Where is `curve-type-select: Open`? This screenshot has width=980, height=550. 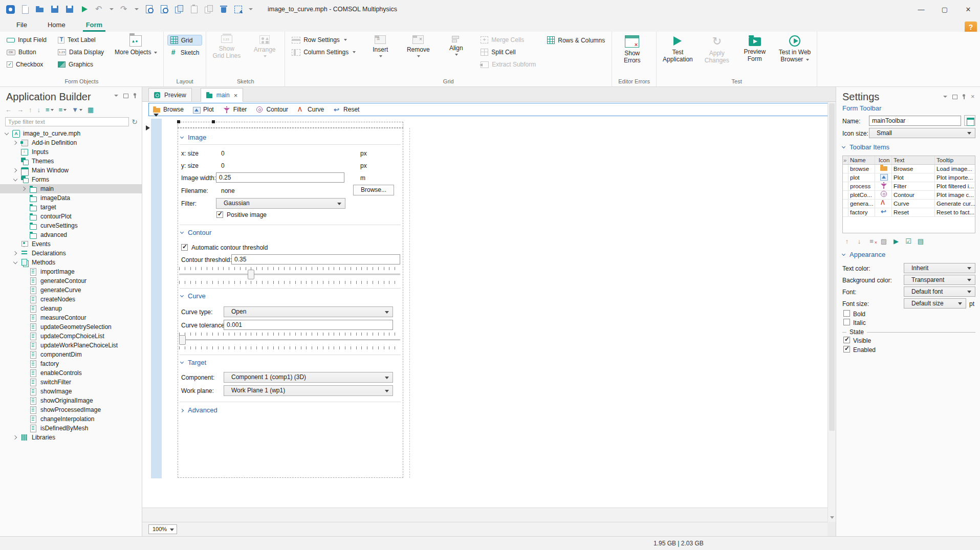
curve-type-select: Open is located at coordinates (308, 312).